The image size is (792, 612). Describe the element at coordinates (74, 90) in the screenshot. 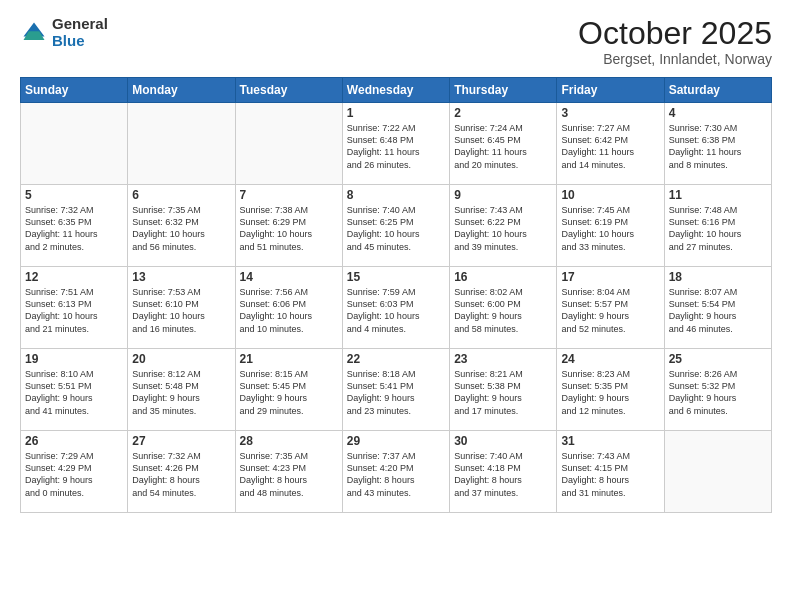

I see `weekday-header: Sunday` at that location.